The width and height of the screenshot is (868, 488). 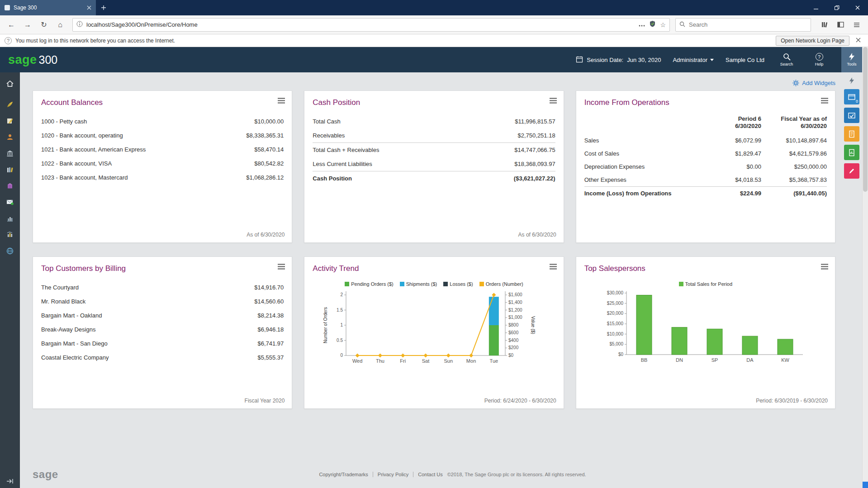 I want to click on analytics-chart-icon, so click(x=10, y=235).